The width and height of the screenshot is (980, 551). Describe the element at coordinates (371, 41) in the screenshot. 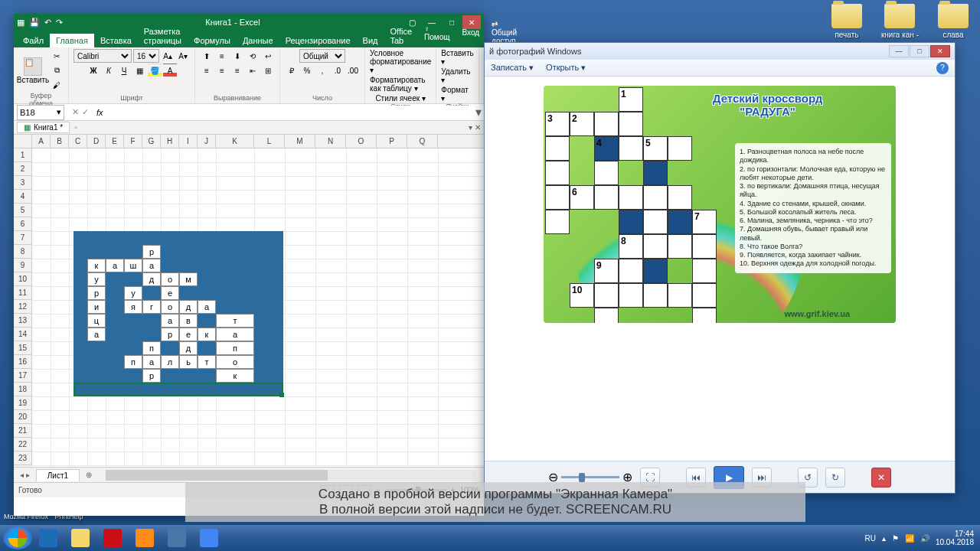

I see `ribbon-tab: Вид` at that location.